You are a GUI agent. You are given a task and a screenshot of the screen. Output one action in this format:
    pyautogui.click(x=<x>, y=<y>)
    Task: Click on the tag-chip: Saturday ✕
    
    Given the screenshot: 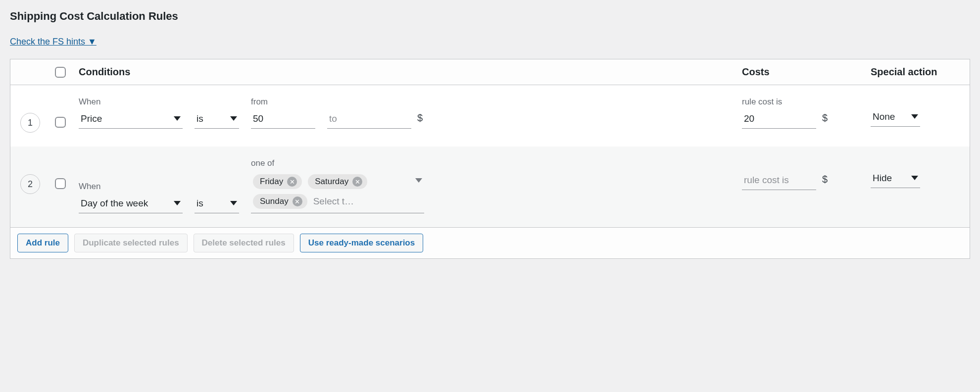 What is the action you would take?
    pyautogui.click(x=338, y=182)
    